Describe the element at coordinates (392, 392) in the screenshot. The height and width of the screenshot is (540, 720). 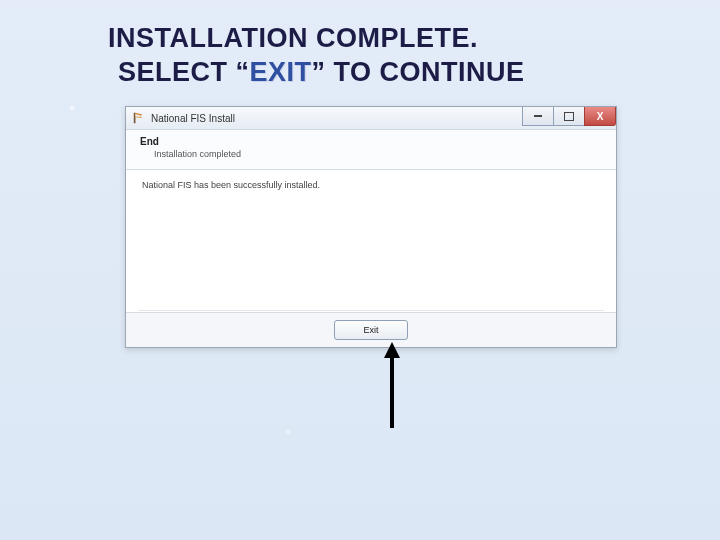
I see `arrow-shaft` at that location.